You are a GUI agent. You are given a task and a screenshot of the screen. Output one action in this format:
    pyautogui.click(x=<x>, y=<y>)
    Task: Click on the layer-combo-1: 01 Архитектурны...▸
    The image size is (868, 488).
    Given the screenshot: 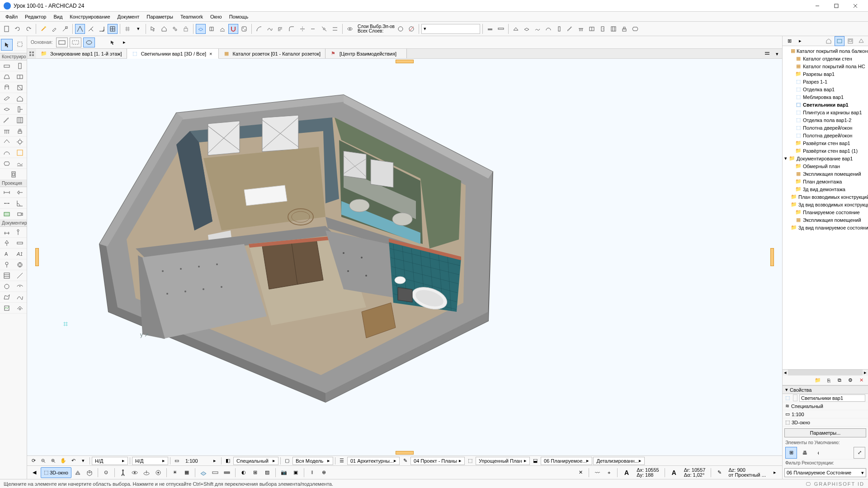 What is the action you would take?
    pyautogui.click(x=373, y=461)
    